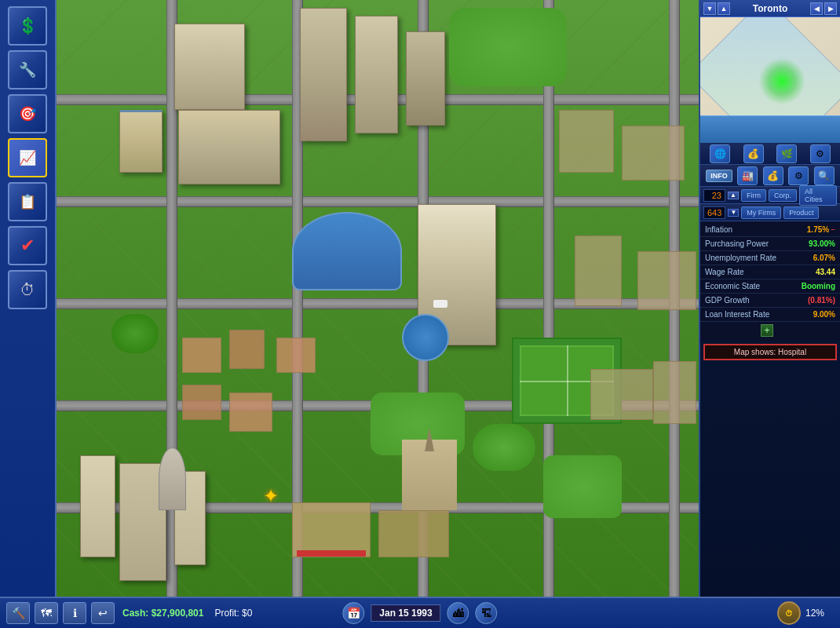 The width and height of the screenshot is (840, 628). Describe the element at coordinates (727, 300) in the screenshot. I see `gdp-label: GDP Growth` at that location.